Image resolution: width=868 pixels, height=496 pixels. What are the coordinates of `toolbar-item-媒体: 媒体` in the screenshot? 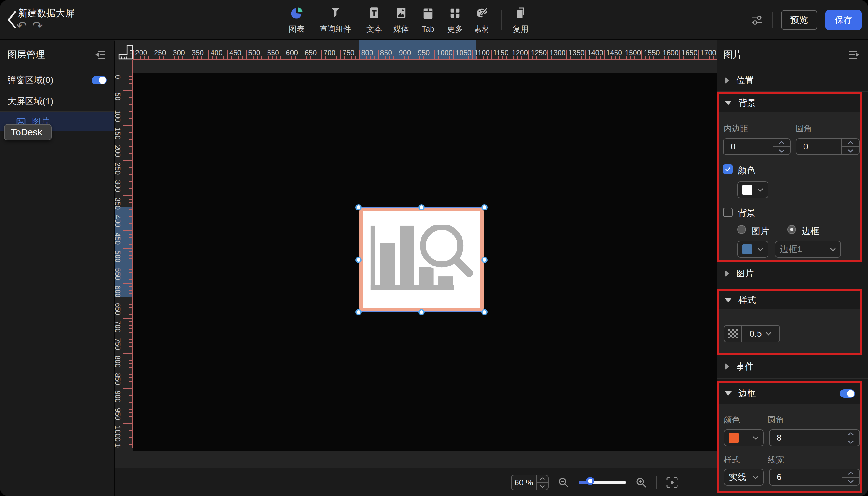 It's located at (401, 20).